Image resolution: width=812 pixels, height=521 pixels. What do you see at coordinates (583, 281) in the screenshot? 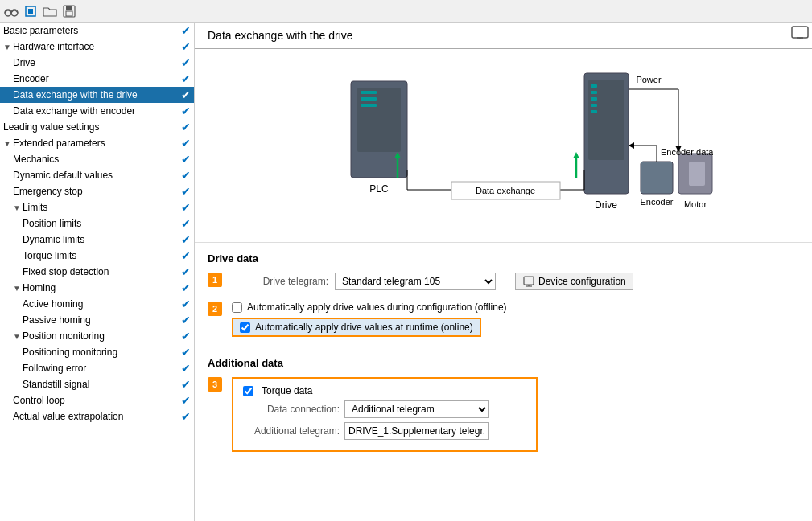
I see `device-config-label: Device configuration` at bounding box center [583, 281].